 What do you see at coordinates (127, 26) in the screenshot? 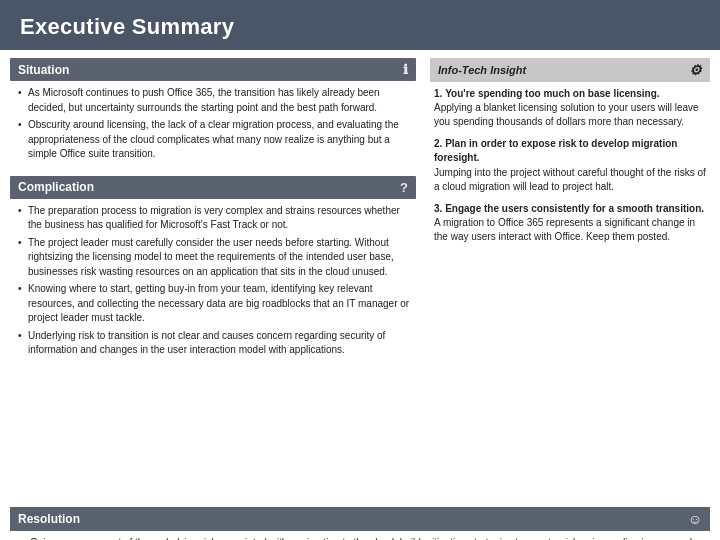
I see `page-title: Executive Summary` at bounding box center [127, 26].